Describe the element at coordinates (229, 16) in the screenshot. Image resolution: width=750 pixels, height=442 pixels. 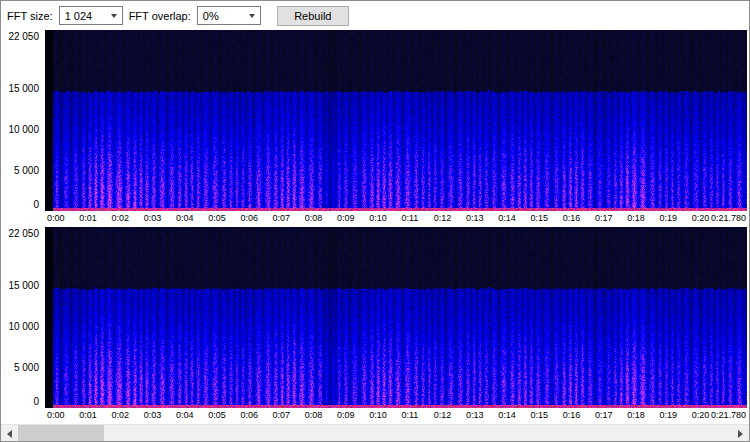
I see `fft-overlap-select: 0%` at that location.